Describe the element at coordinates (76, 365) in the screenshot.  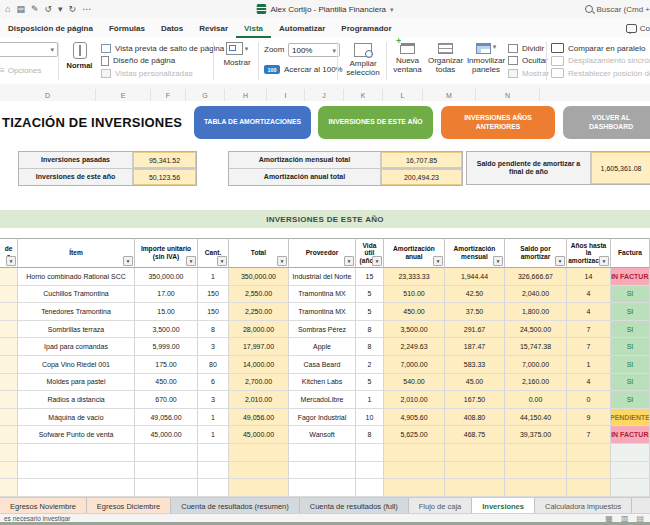
I see `data-cell: Copa Vino Riedel 001` at that location.